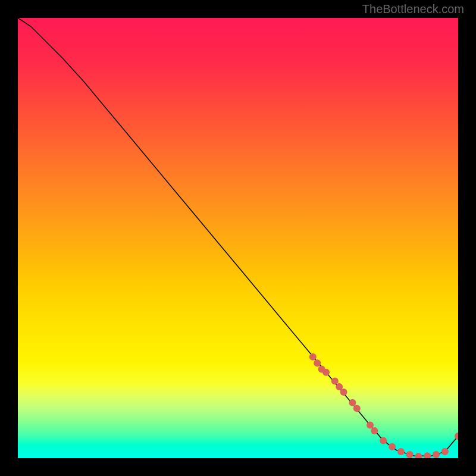  Describe the element at coordinates (413, 10) in the screenshot. I see `watermark: TheBottleneck.com` at that location.